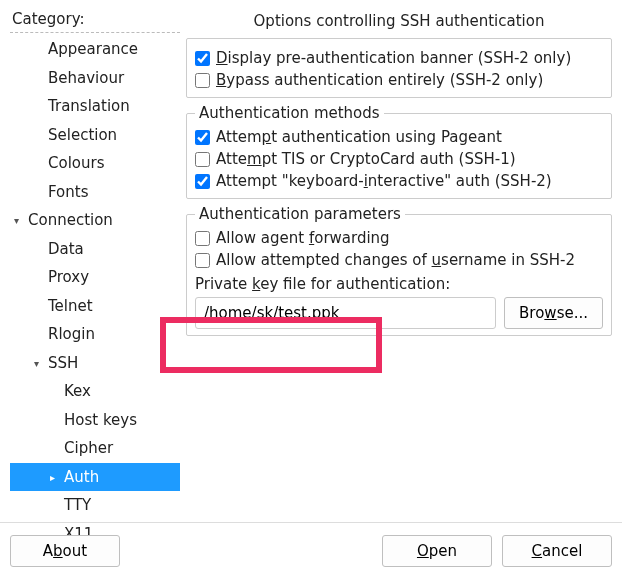 Image resolution: width=622 pixels, height=583 pixels. Describe the element at coordinates (95, 20) in the screenshot. I see `category-label: Category:` at that location.